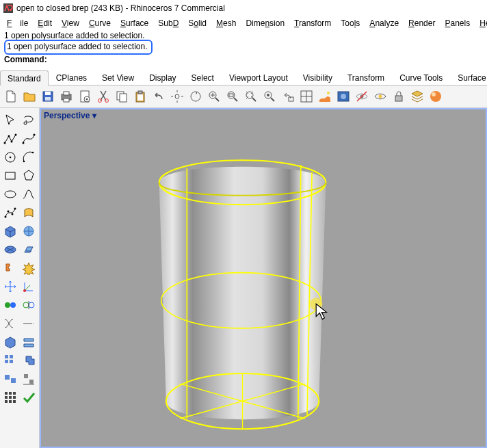 The width and height of the screenshot is (487, 448). Describe the element at coordinates (10, 250) in the screenshot. I see `mesh-from-surface-icon` at that location.